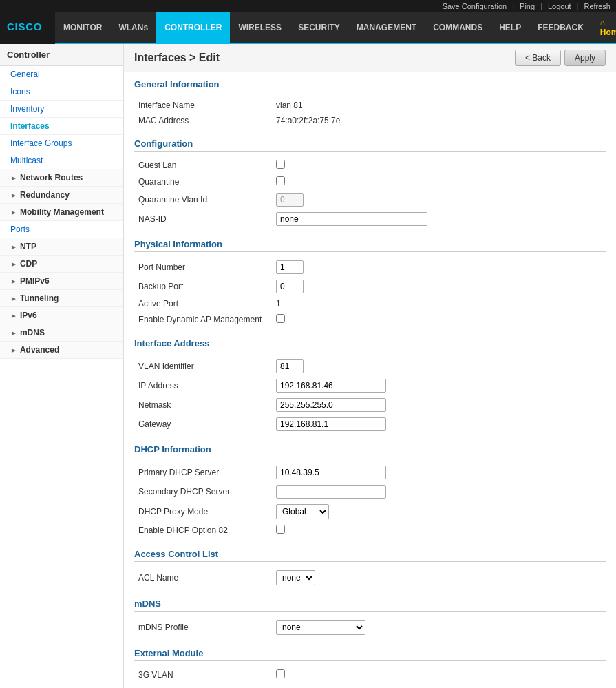 The image size is (616, 688). I want to click on nav-monitor: MONITOR, so click(83, 28).